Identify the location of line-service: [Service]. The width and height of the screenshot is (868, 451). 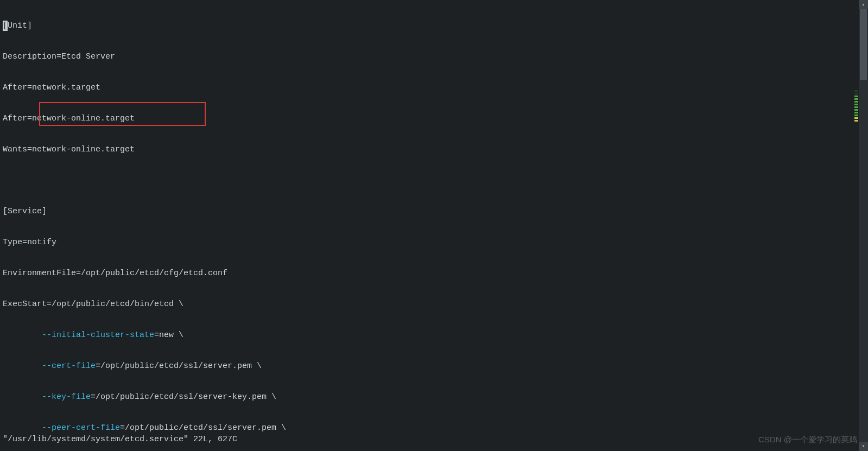
(430, 212).